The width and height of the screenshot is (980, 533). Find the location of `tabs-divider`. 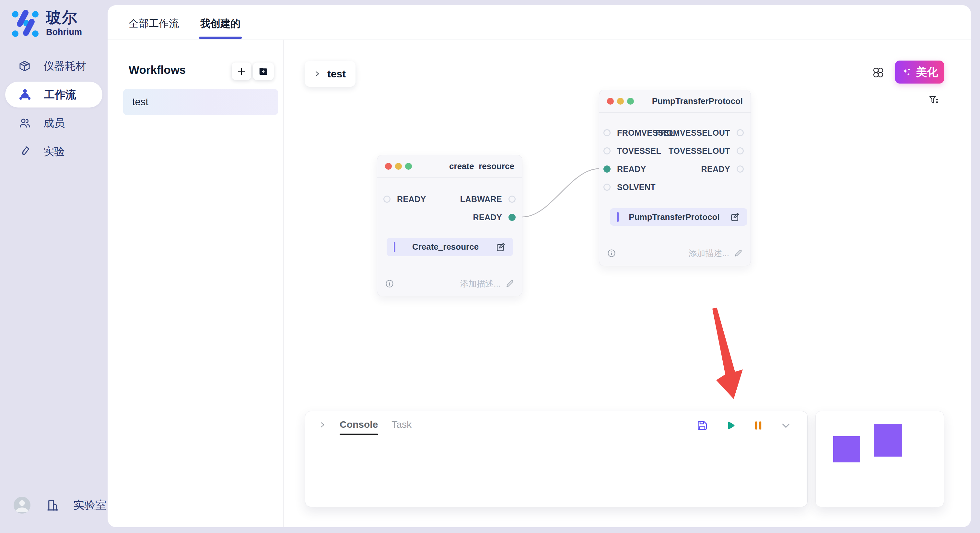

tabs-divider is located at coordinates (539, 40).